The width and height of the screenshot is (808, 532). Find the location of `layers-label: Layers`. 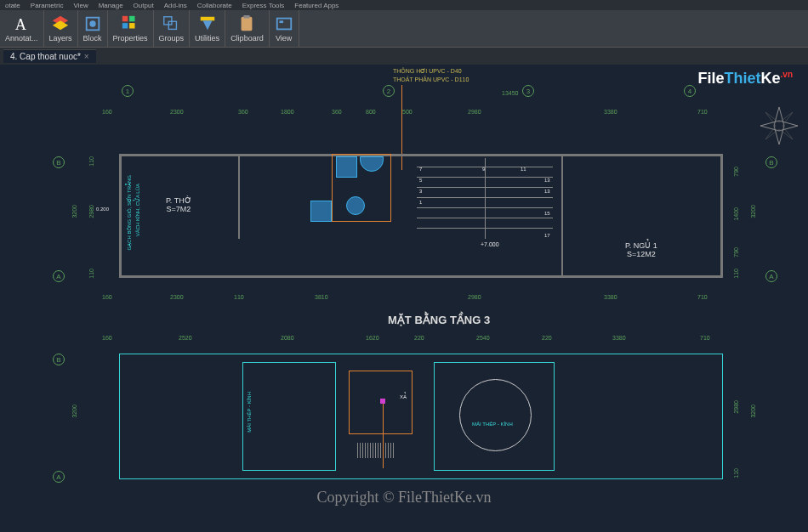

layers-label: Layers is located at coordinates (61, 38).